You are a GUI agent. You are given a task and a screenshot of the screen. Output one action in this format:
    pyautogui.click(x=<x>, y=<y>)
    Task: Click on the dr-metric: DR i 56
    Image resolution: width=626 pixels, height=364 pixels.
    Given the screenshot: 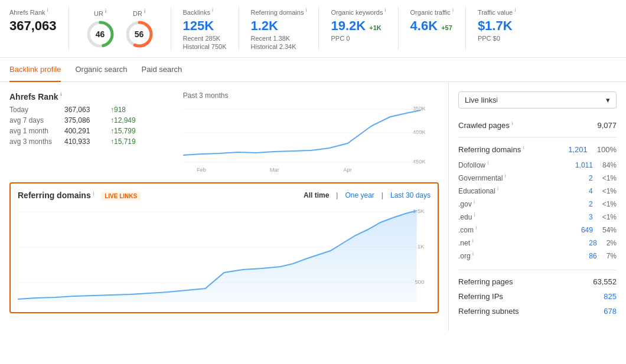 What is the action you would take?
    pyautogui.click(x=139, y=28)
    